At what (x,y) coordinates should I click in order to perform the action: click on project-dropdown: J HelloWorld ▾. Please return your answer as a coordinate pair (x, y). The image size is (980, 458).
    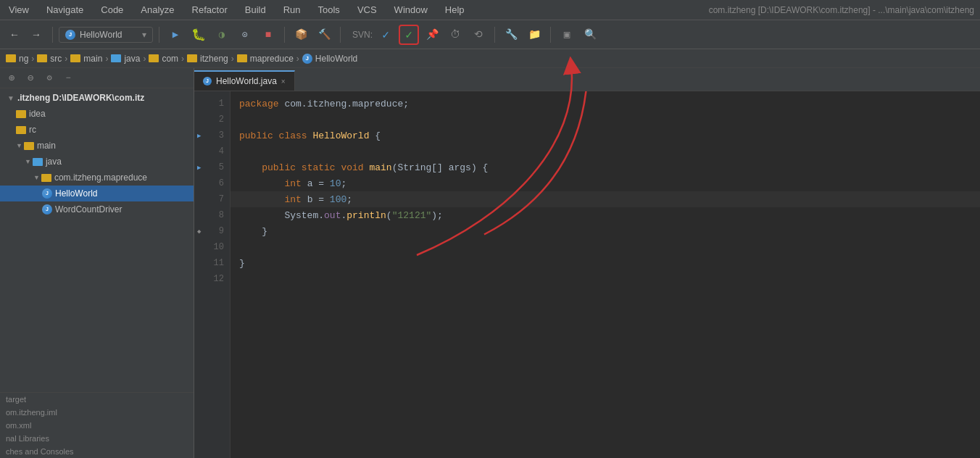
    Looking at the image, I should click on (106, 35).